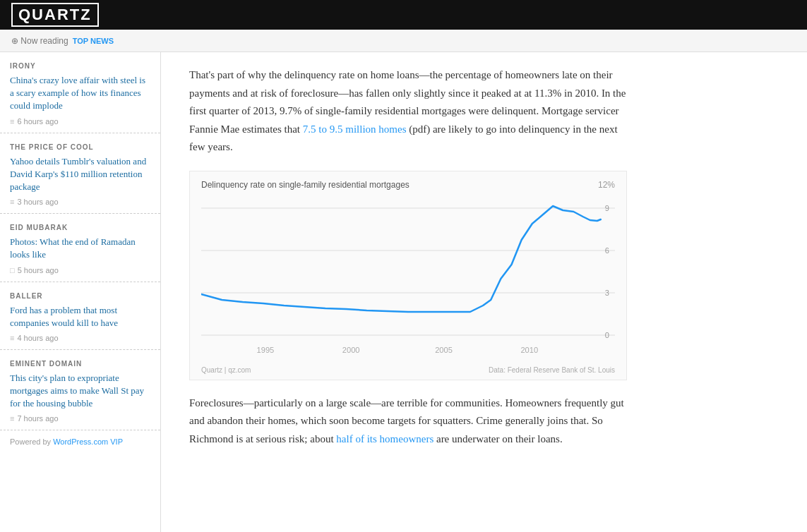 The width and height of the screenshot is (807, 532). What do you see at coordinates (12, 338) in the screenshot?
I see `sidebar-meta-icon-4: ≡` at bounding box center [12, 338].